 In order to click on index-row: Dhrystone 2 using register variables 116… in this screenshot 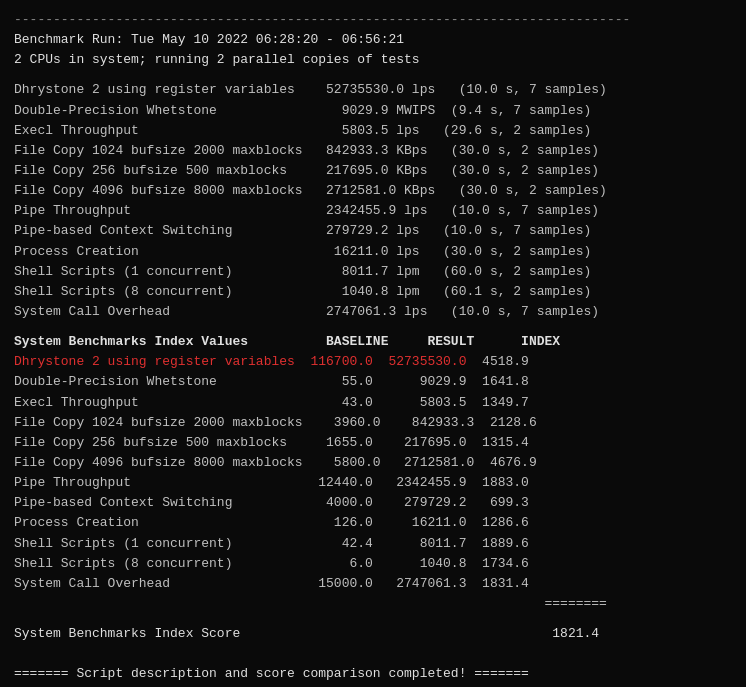, I will do `click(373, 362)`.